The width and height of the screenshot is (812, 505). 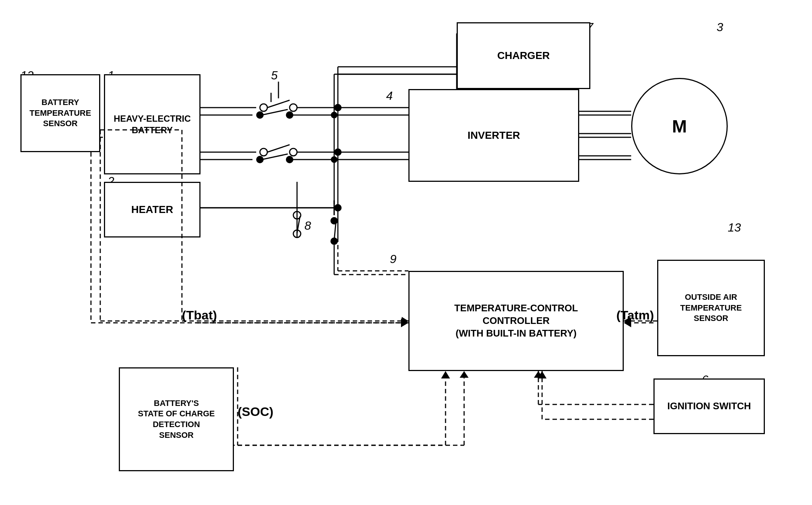 I want to click on inverter-box: INVERTER, so click(x=494, y=135).